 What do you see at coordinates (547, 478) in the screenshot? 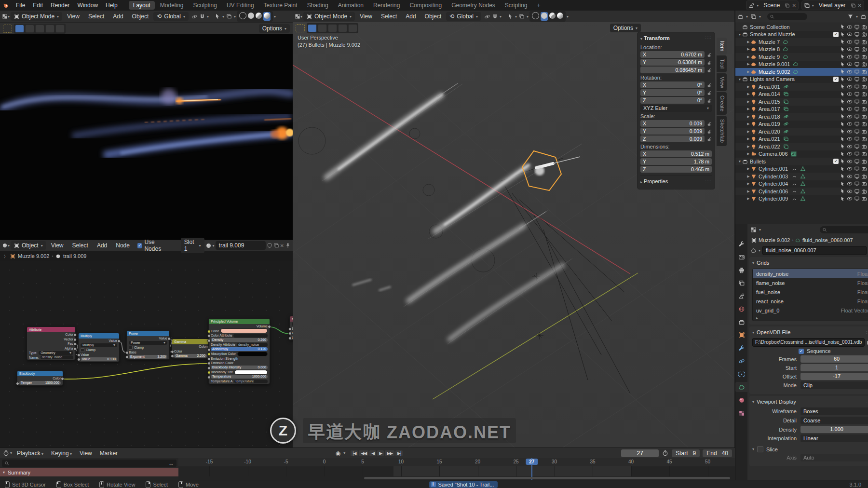
I see `timeline-scrollbar` at bounding box center [547, 478].